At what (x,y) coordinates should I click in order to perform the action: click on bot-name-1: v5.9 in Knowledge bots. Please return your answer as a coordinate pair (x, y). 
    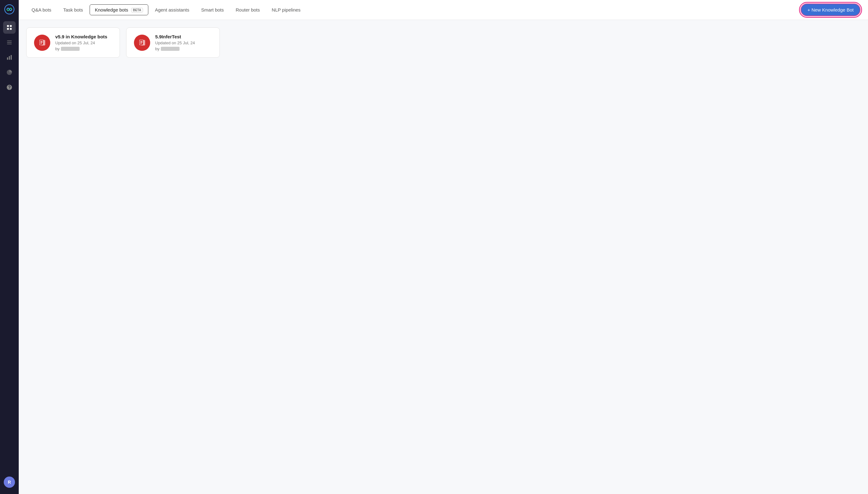
    Looking at the image, I should click on (82, 37).